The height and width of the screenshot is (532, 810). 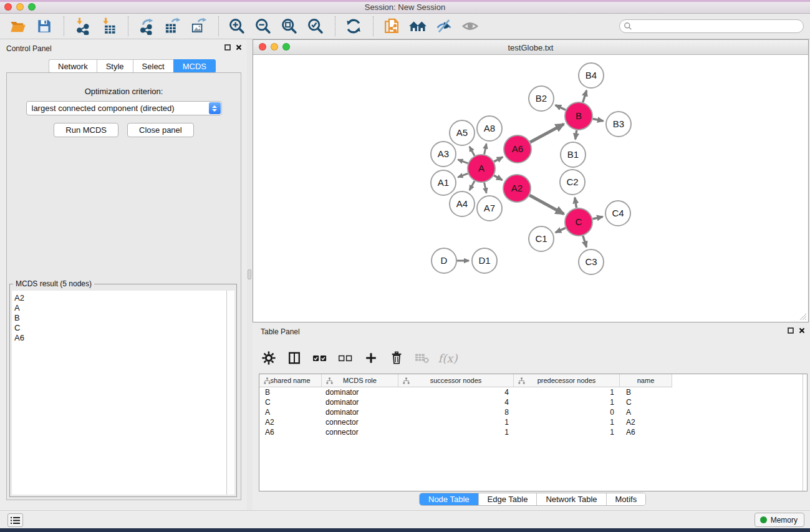 I want to click on result-item: A6, so click(x=119, y=338).